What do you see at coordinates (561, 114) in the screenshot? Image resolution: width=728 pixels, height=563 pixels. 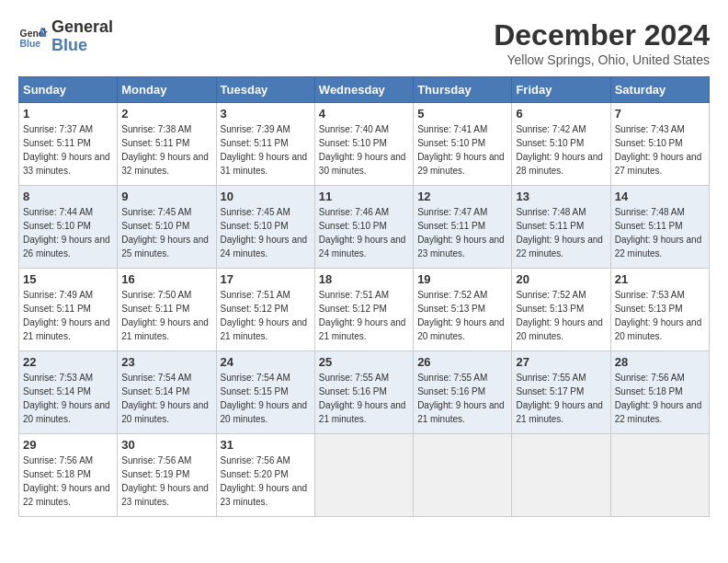 I see `day-number: 6` at bounding box center [561, 114].